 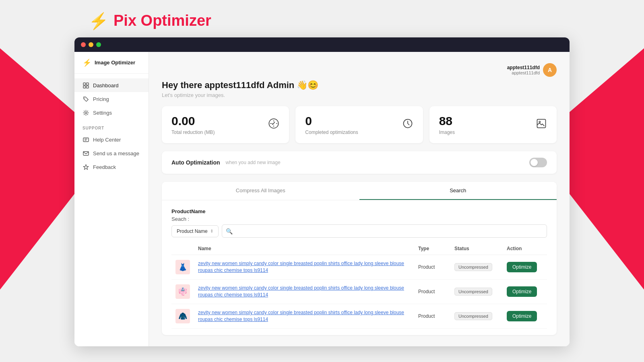 I want to click on sidebar-item-pricing: Pricing, so click(x=111, y=99).